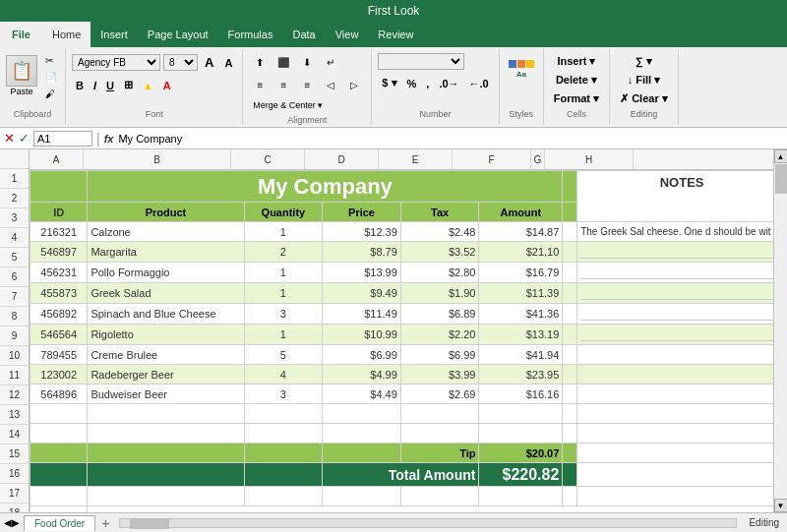  Describe the element at coordinates (362, 212) in the screenshot. I see `header-price: Price` at that location.